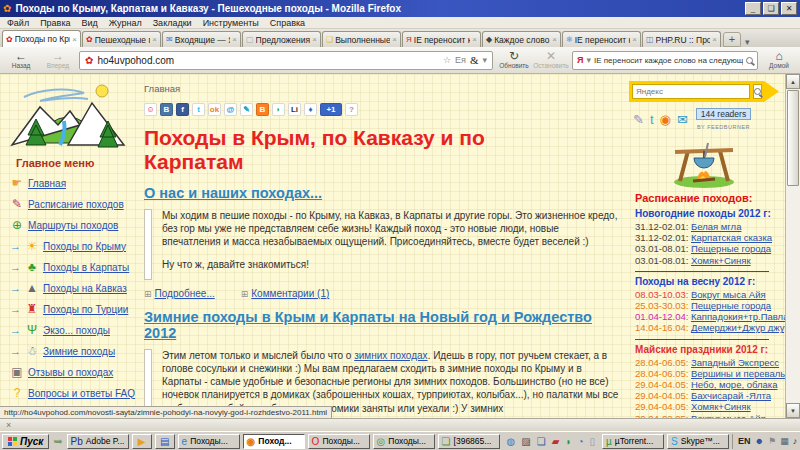 This screenshot has height=450, width=800. I want to click on url-bar: ✿ ☆ Ея & ▾, so click(286, 60).